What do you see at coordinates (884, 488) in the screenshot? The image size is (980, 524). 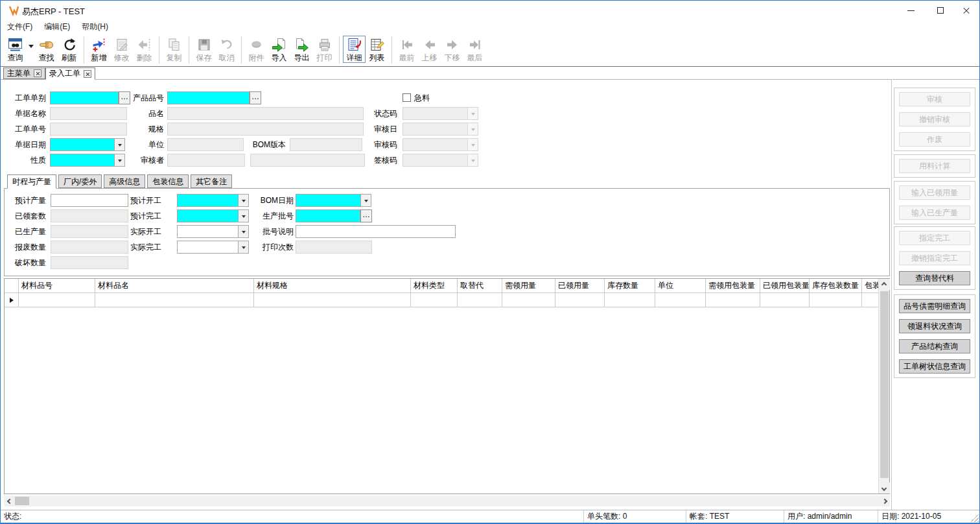 I see `scroll-down-button` at bounding box center [884, 488].